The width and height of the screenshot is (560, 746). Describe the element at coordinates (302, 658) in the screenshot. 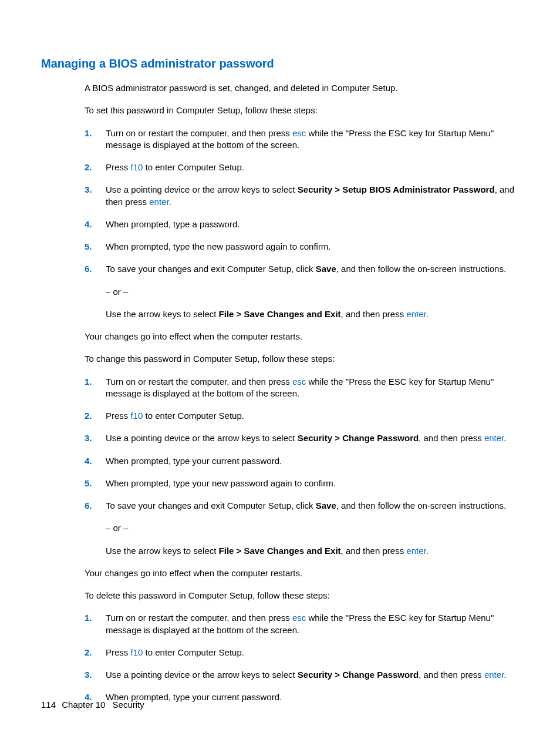

I see `delete-password-steps: 1. Turn on or restart the computer, and …` at that location.